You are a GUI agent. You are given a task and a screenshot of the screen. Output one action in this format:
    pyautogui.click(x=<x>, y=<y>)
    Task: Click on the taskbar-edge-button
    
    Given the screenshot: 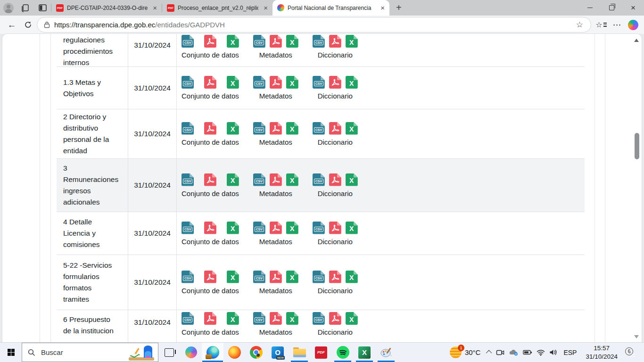 What is the action you would take?
    pyautogui.click(x=213, y=353)
    